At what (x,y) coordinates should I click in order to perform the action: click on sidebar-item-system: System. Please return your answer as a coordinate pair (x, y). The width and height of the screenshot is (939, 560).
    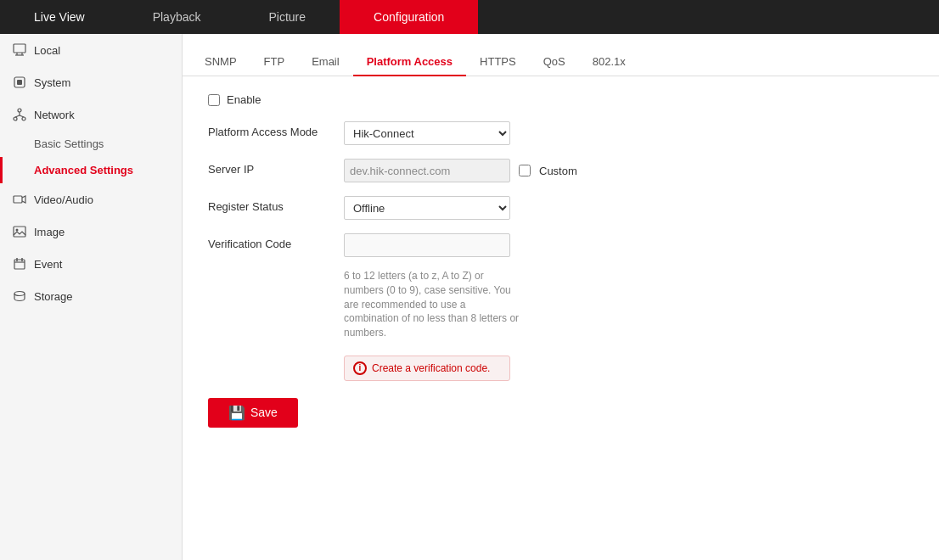
    Looking at the image, I should click on (91, 82).